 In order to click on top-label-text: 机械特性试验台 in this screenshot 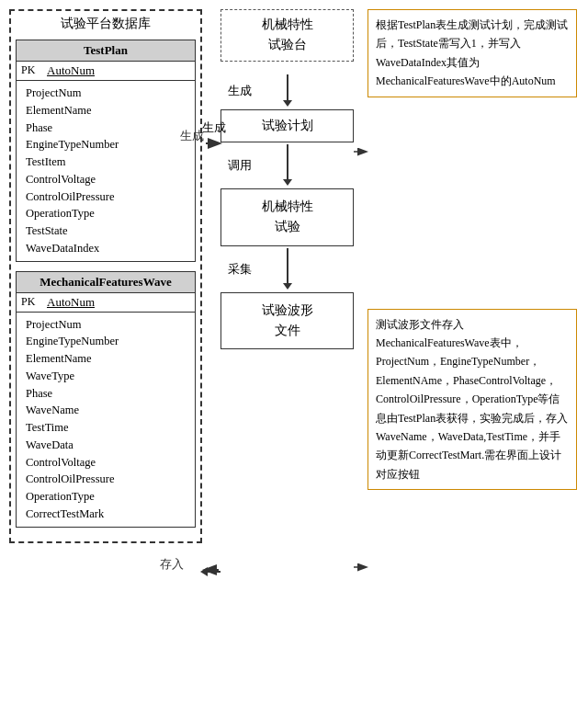, I will do `click(288, 35)`.